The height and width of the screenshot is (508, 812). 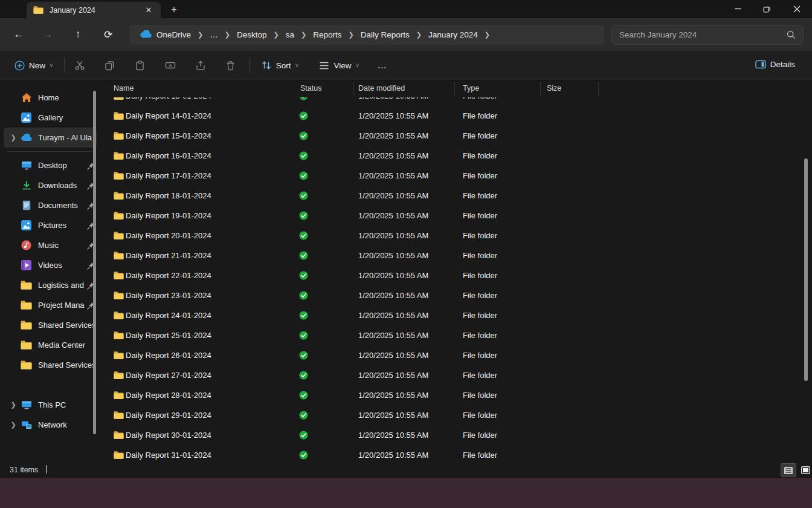 I want to click on sync-status-icon, so click(x=303, y=116).